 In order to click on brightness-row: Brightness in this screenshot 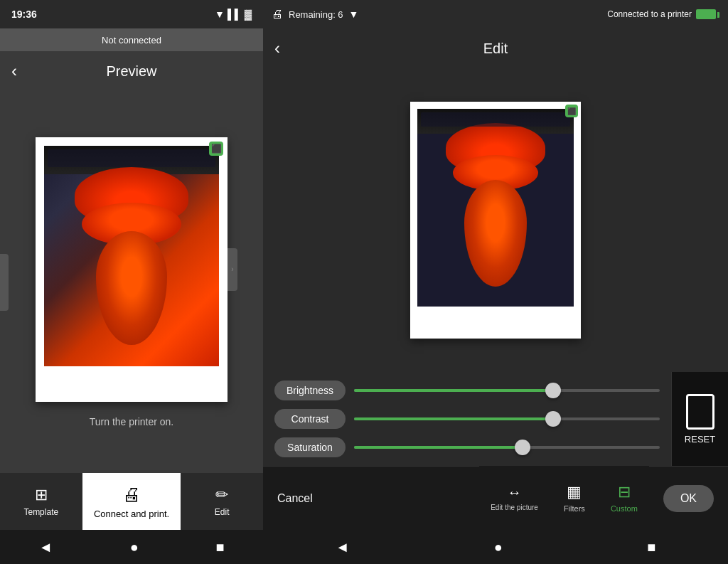, I will do `click(467, 390)`.